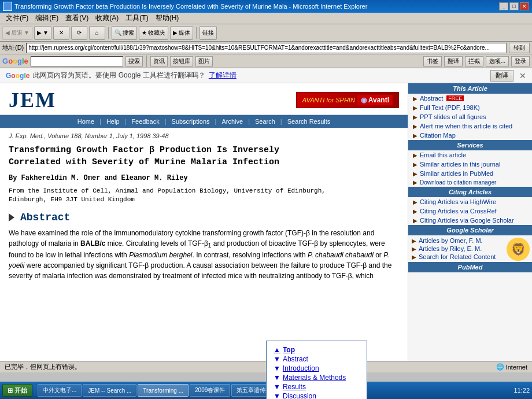  What do you see at coordinates (470, 202) in the screenshot?
I see `sidebar-citing-highwire-link: ▶ Citing Articles via HighWire` at bounding box center [470, 202].